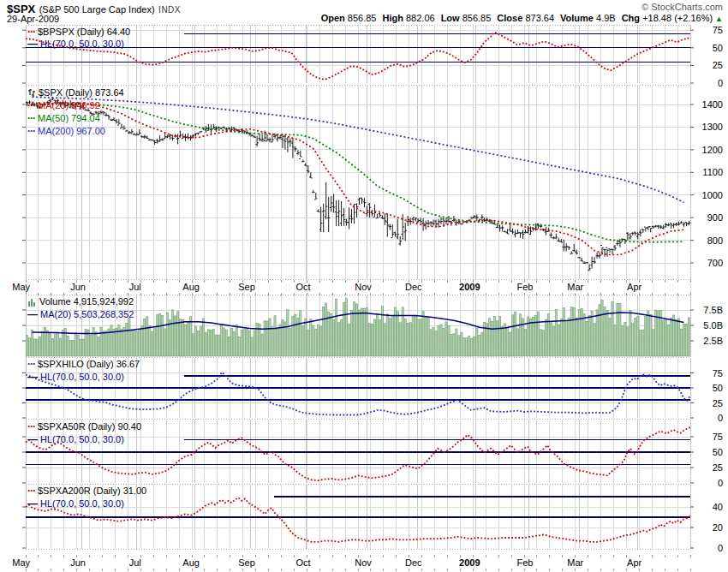 The image size is (728, 572). I want to click on svg-text: 7.5B, so click(713, 310).